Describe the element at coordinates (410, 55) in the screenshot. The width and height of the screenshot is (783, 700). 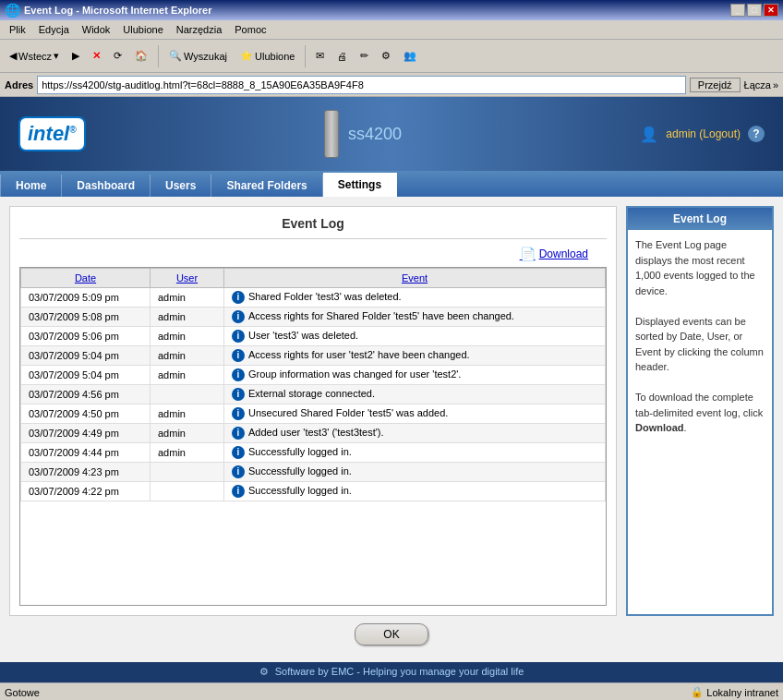
I see `people-button: 👥` at that location.